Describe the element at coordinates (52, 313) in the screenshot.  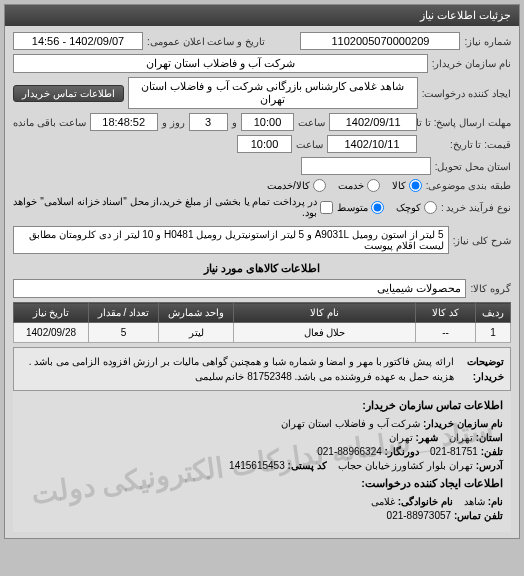
I see `th-date: تاریخ نیاز` at that location.